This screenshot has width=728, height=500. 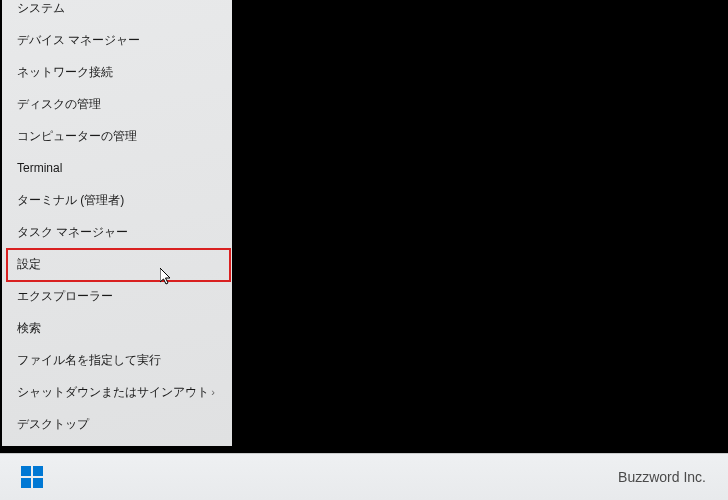 What do you see at coordinates (117, 296) in the screenshot?
I see `menu-item-label: エクスプローラー` at bounding box center [117, 296].